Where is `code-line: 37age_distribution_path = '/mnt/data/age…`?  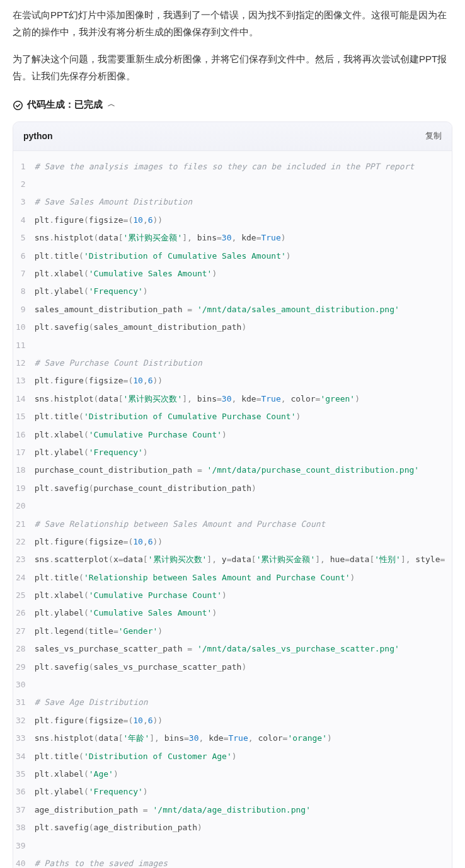 code-line: 37age_distribution_path = '/mnt/data/age… is located at coordinates (233, 809).